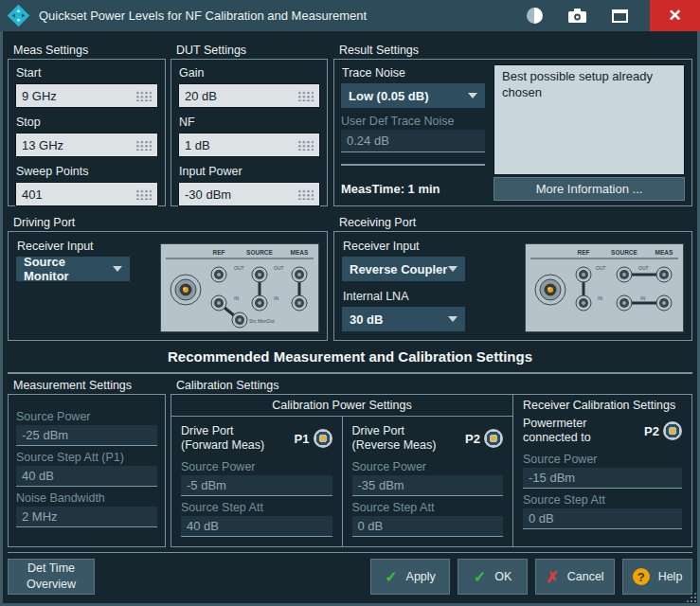  Describe the element at coordinates (250, 172) in the screenshot. I see `input-power-label: Input Power` at that location.